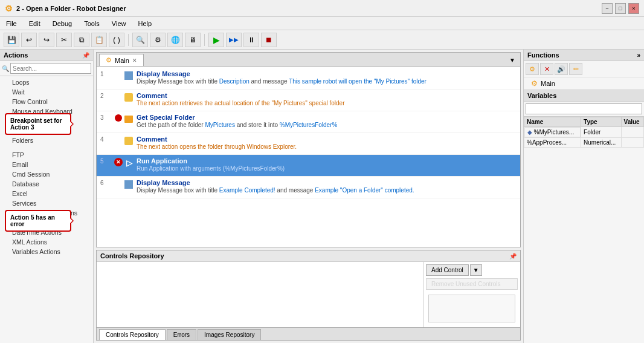 The width and height of the screenshot is (644, 343). What do you see at coordinates (326, 168) in the screenshot?
I see `action-desc-5: Run Application with arguments (%MyPictu…` at bounding box center [326, 168].